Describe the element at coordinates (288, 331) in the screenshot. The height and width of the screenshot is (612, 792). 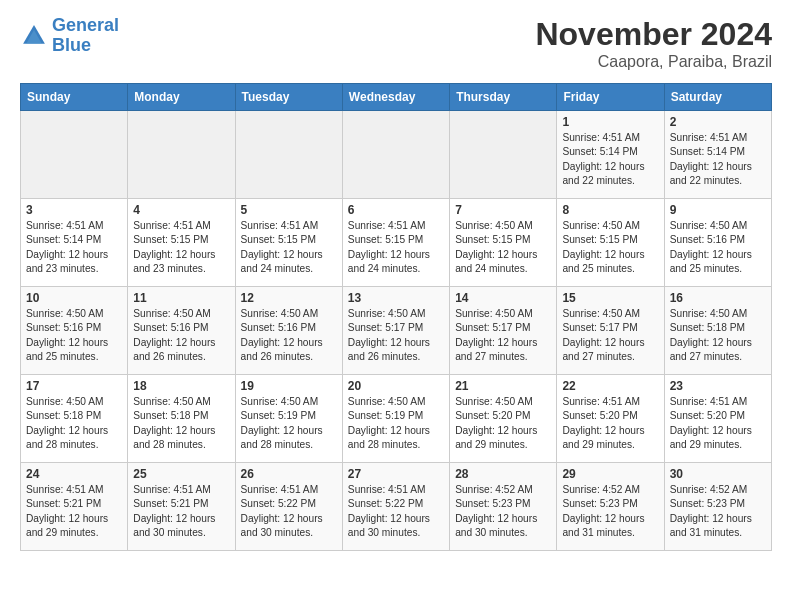
I see `calendar-cell: 12Sunrise: 4:50 AM Sunset: 5:16 PM Dayli…` at that location.